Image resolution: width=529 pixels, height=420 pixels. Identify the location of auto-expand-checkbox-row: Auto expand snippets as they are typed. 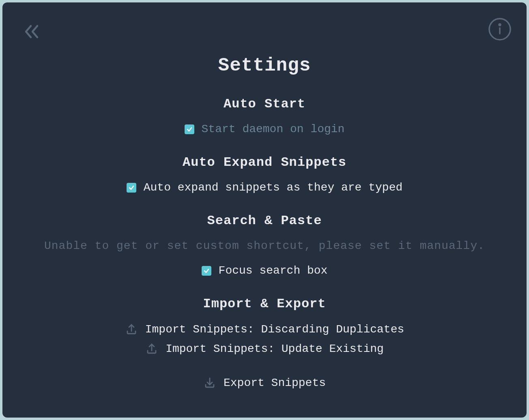
(264, 187).